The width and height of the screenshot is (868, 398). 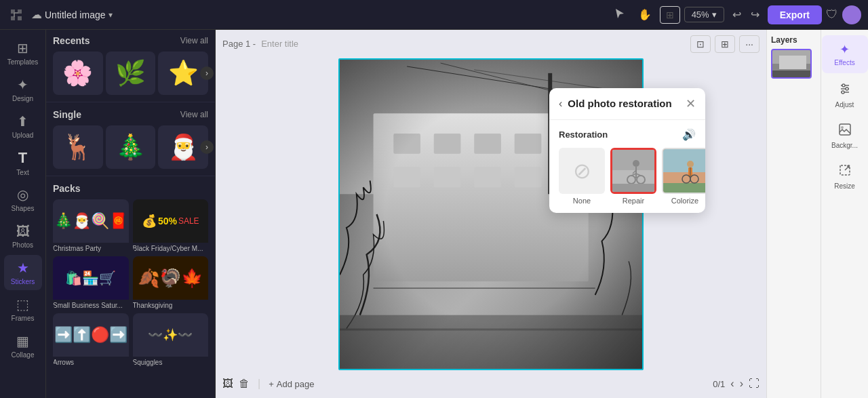 I want to click on prev-page-icon: ‹, so click(x=732, y=384).